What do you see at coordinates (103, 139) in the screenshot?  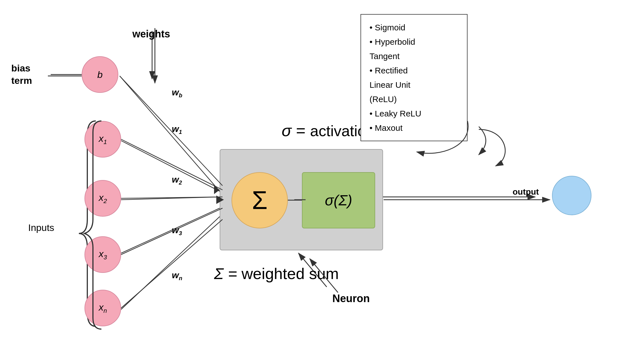 I see `input-node-x1: x1` at bounding box center [103, 139].